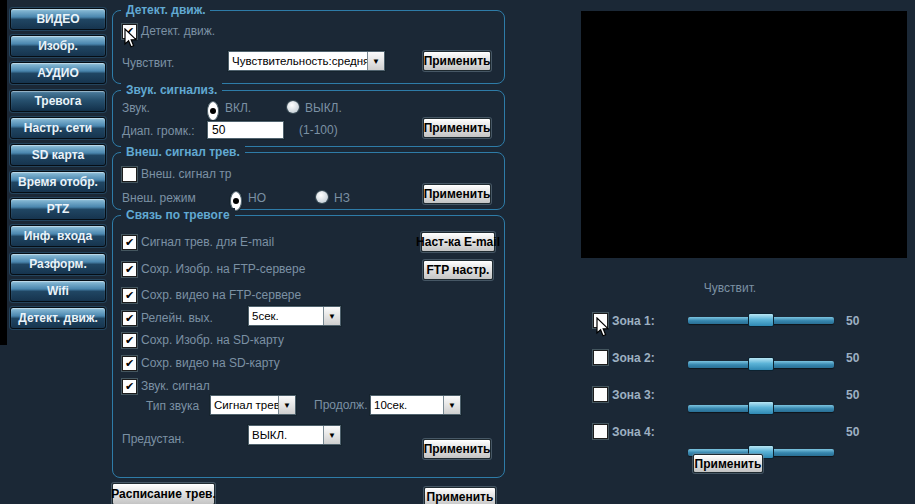  I want to click on zone1-slider-thumb, so click(761, 320).